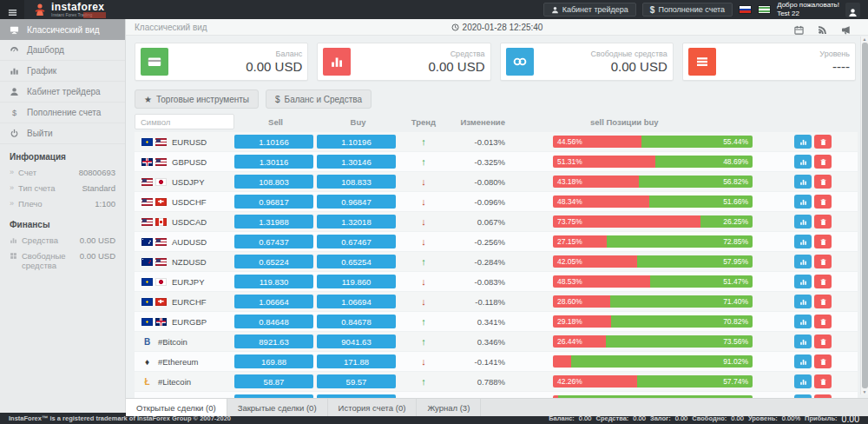  Describe the element at coordinates (823, 28) in the screenshot. I see `rss-icon` at that location.